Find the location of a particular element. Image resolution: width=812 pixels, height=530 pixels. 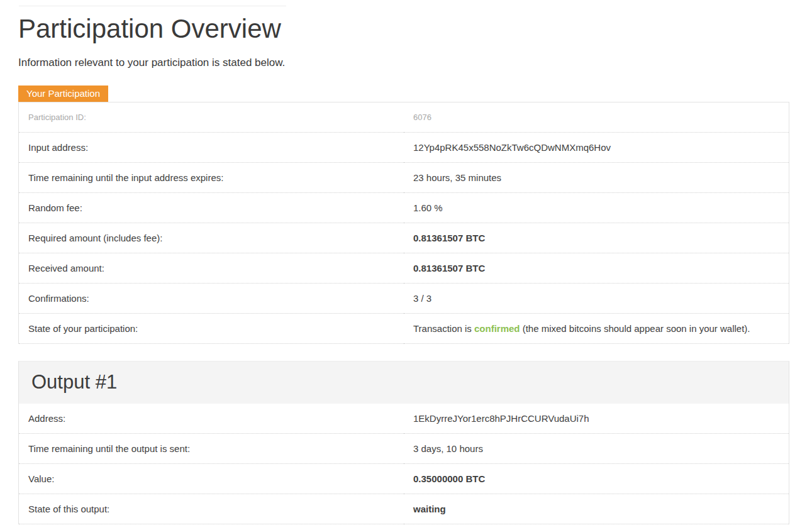

status-waiting: waiting is located at coordinates (596, 509).